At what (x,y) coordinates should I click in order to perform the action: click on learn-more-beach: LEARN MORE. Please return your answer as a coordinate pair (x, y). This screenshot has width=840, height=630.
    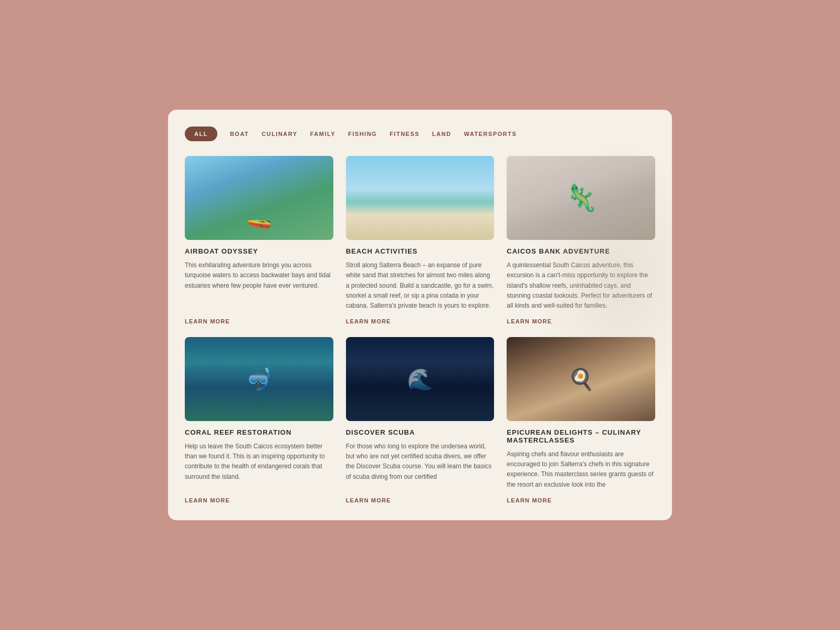
    Looking at the image, I should click on (420, 321).